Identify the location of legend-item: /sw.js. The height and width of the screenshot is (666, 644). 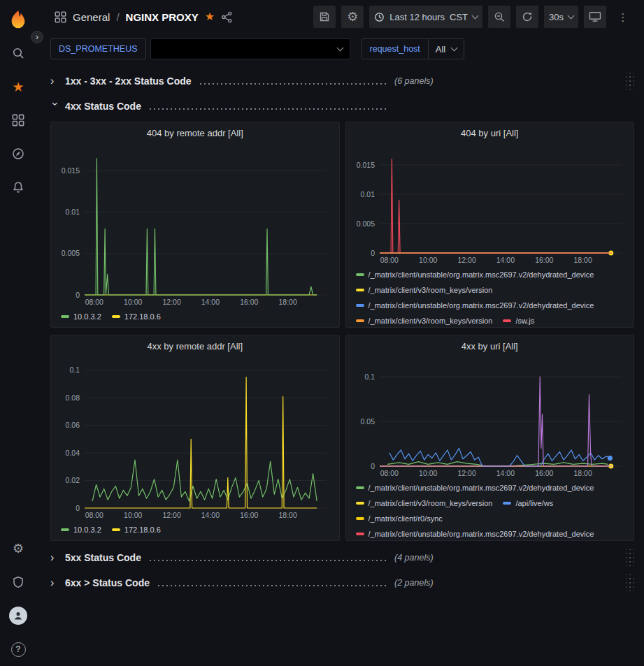
(519, 320).